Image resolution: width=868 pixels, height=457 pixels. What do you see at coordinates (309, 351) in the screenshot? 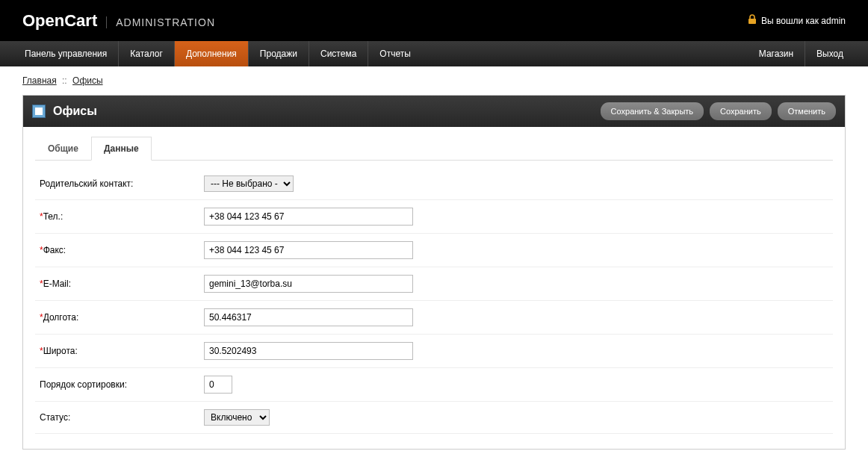
I see `input-lat` at bounding box center [309, 351].